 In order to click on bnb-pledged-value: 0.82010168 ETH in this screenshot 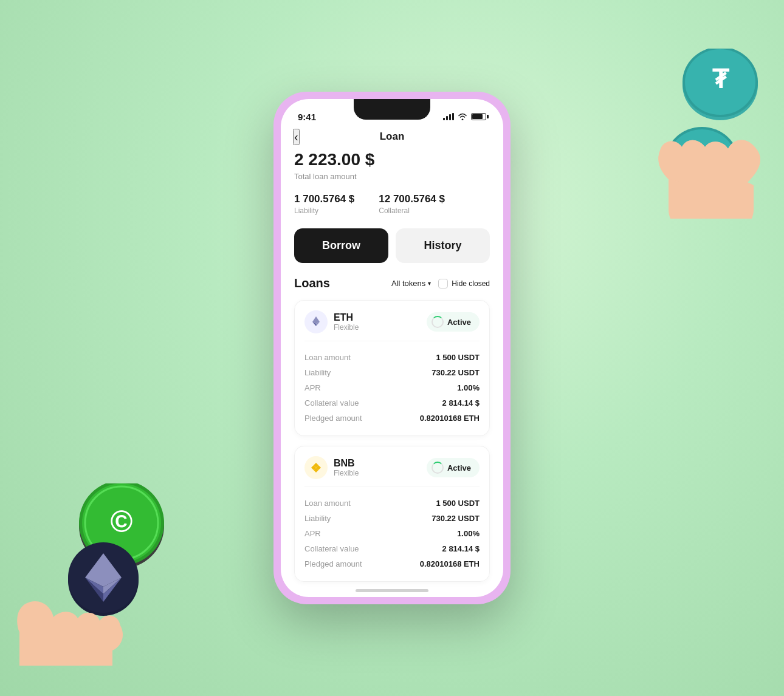, I will do `click(450, 564)`.